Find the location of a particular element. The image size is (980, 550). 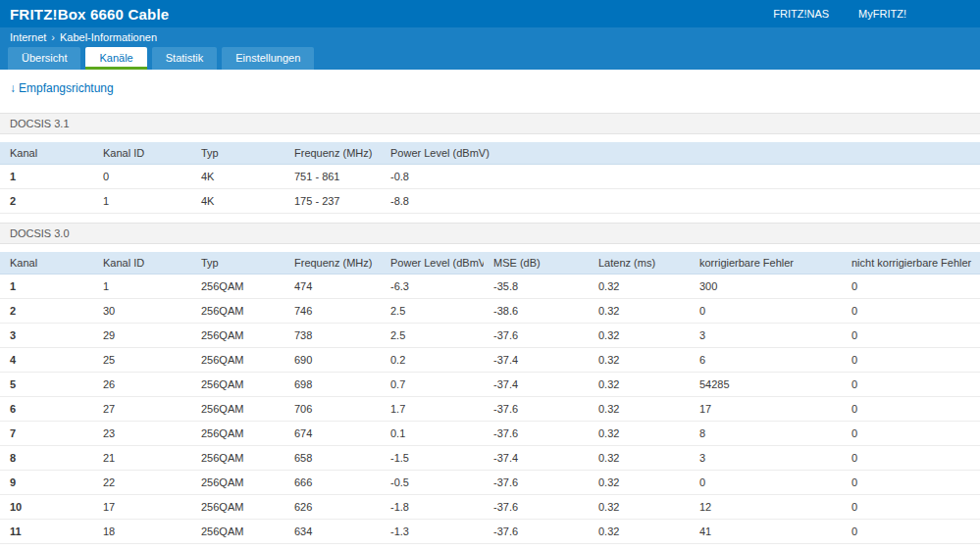

table-cell: 21 is located at coordinates (142, 459).